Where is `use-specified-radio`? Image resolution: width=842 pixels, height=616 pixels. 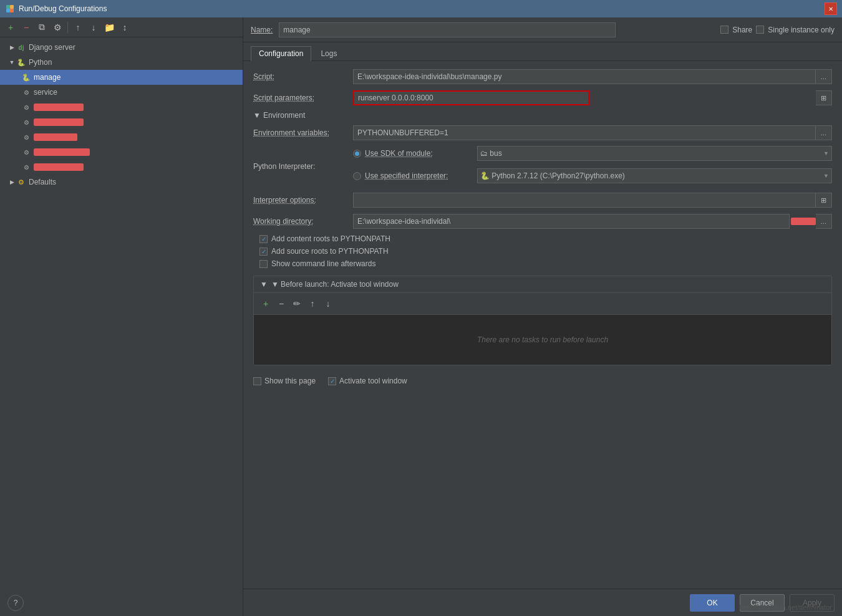 use-specified-radio is located at coordinates (357, 176).